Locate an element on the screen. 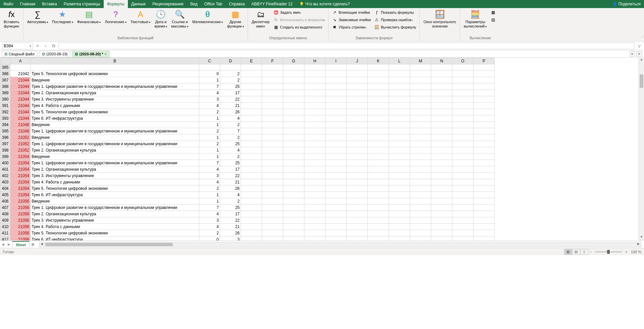  row-header: 394 is located at coordinates (5, 125).